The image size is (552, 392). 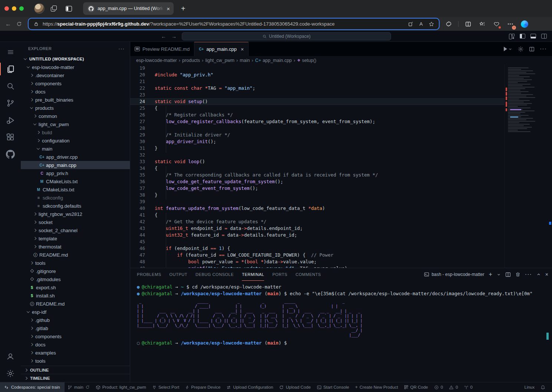 What do you see at coordinates (75, 361) in the screenshot?
I see `tree-folder-tools: tools` at bounding box center [75, 361].